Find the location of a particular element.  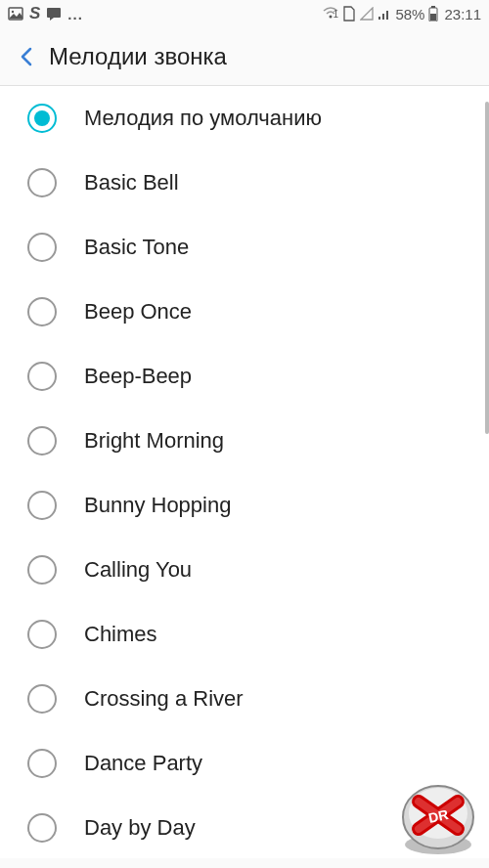

sim-icon: 1 is located at coordinates (349, 14).